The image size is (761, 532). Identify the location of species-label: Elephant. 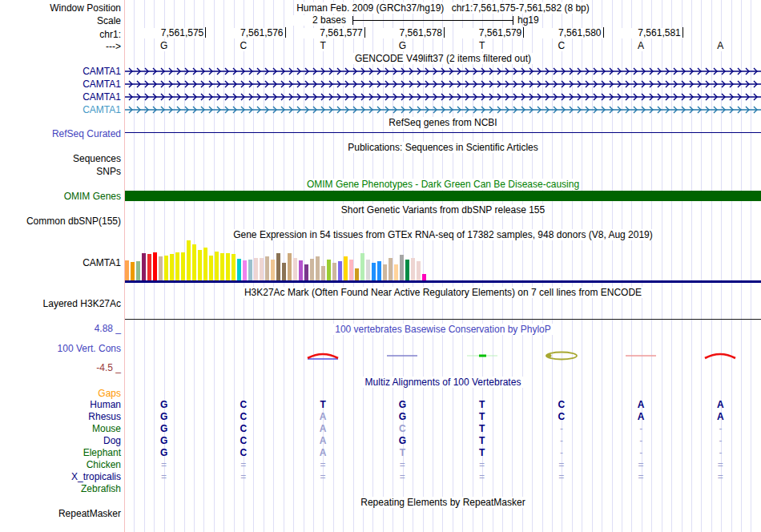
(61, 453).